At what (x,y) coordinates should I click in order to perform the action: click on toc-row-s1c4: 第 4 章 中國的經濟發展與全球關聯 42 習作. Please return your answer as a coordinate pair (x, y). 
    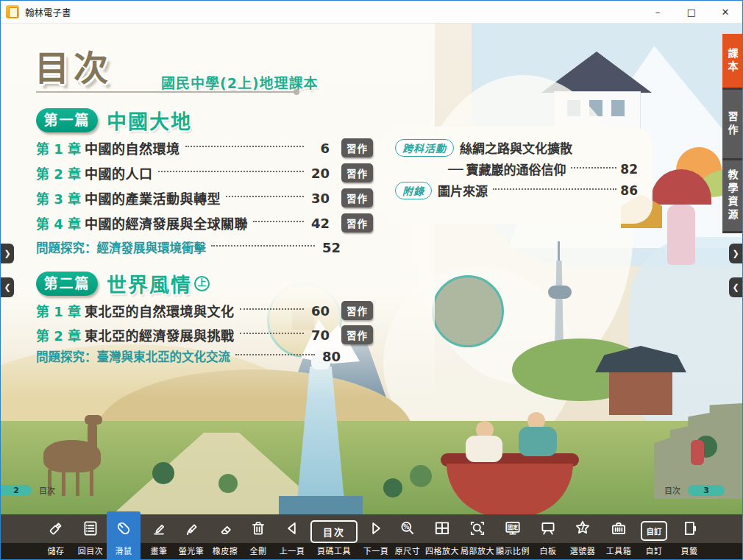
    Looking at the image, I should click on (205, 223).